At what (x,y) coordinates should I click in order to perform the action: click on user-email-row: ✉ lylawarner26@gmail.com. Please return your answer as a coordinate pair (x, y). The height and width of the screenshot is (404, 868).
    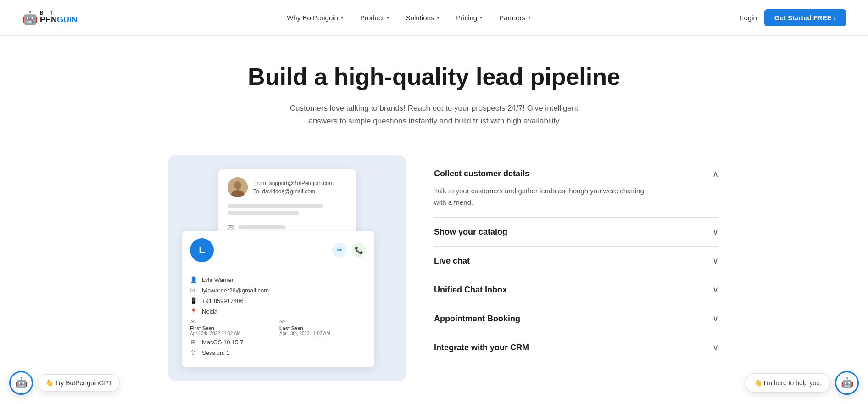
    Looking at the image, I should click on (278, 290).